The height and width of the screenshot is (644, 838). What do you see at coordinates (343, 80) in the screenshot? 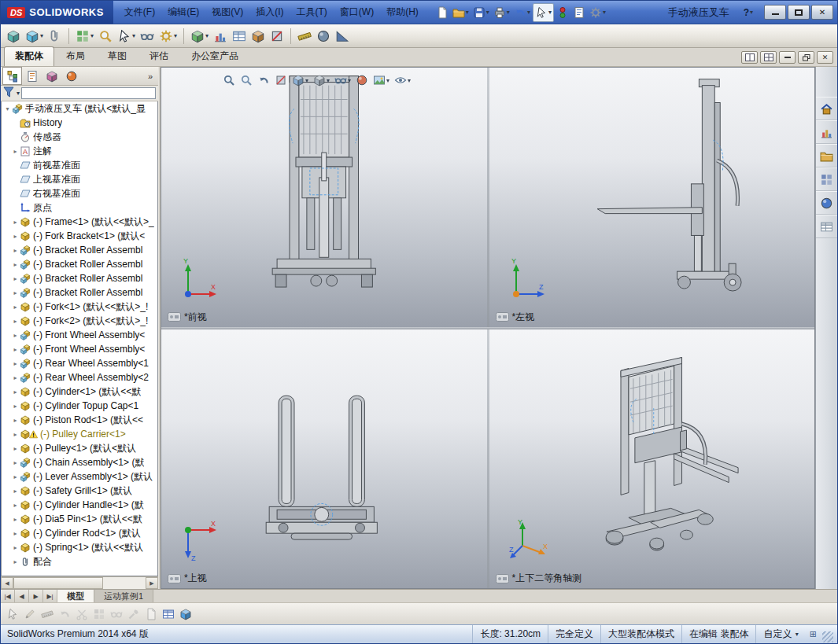
I see `hide-show-items-icon: ▾` at bounding box center [343, 80].